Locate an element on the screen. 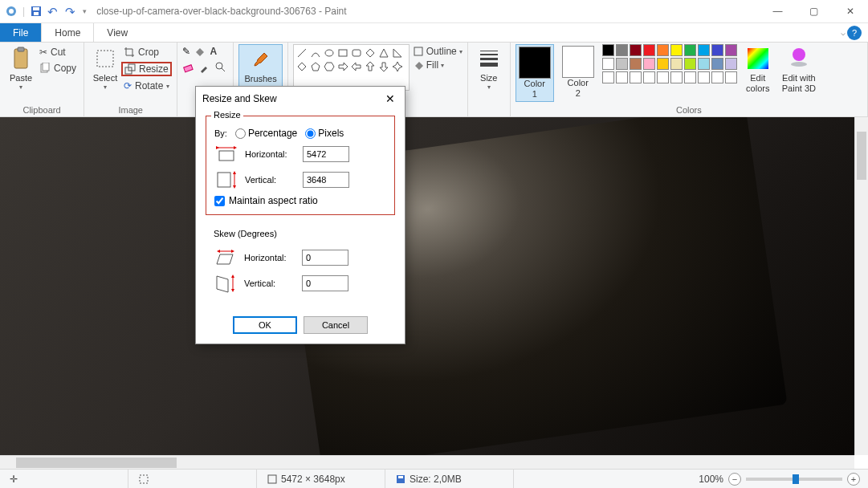 This screenshot has width=868, height=488. resize-button: Resize is located at coordinates (146, 69).